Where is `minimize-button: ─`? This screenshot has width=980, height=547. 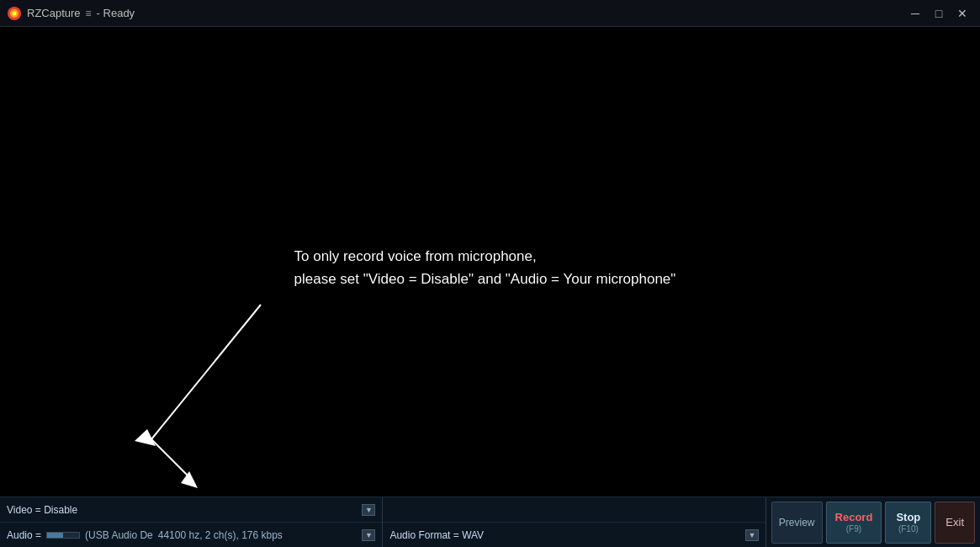 minimize-button: ─ is located at coordinates (915, 13).